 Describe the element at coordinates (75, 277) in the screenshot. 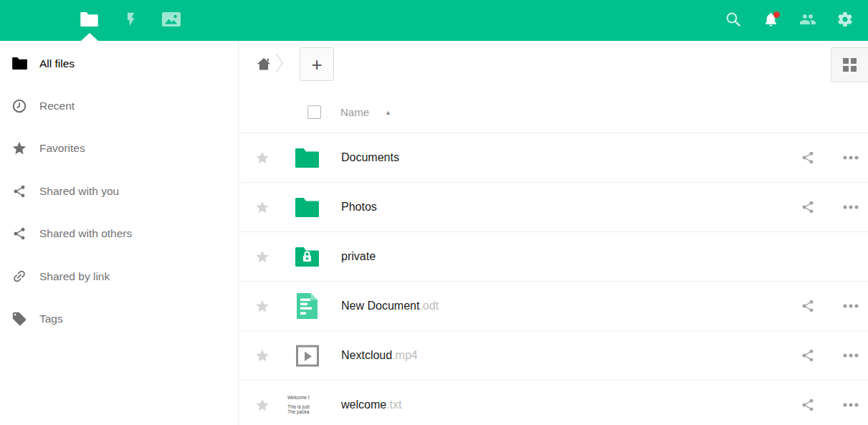

I see `sidebar-item-label: Shared by link` at that location.